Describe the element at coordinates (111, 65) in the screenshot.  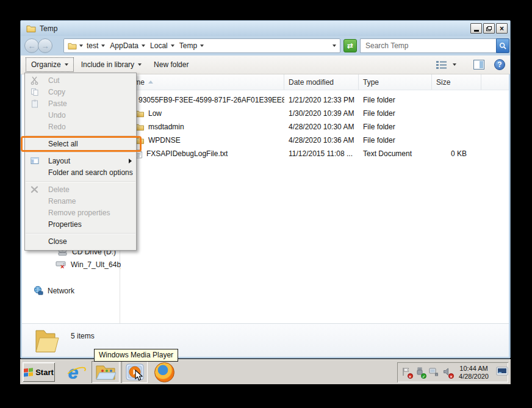
I see `include-in-library-button: Include in library` at that location.